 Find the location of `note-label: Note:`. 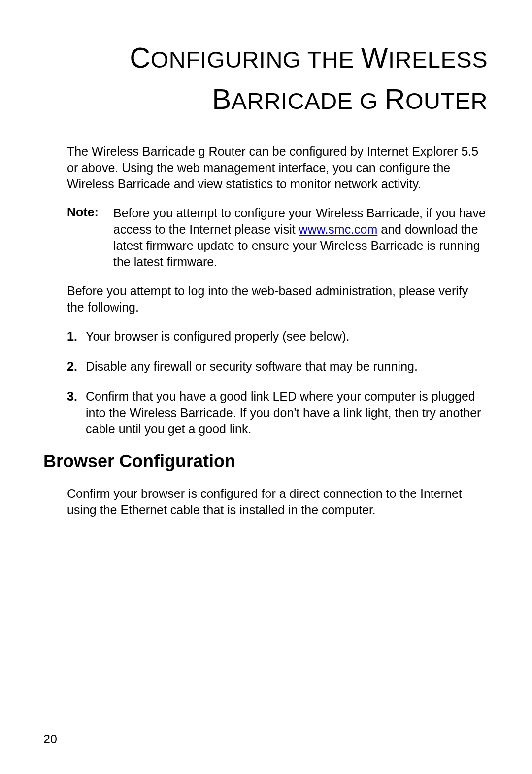

note-label: Note: is located at coordinates (90, 238).